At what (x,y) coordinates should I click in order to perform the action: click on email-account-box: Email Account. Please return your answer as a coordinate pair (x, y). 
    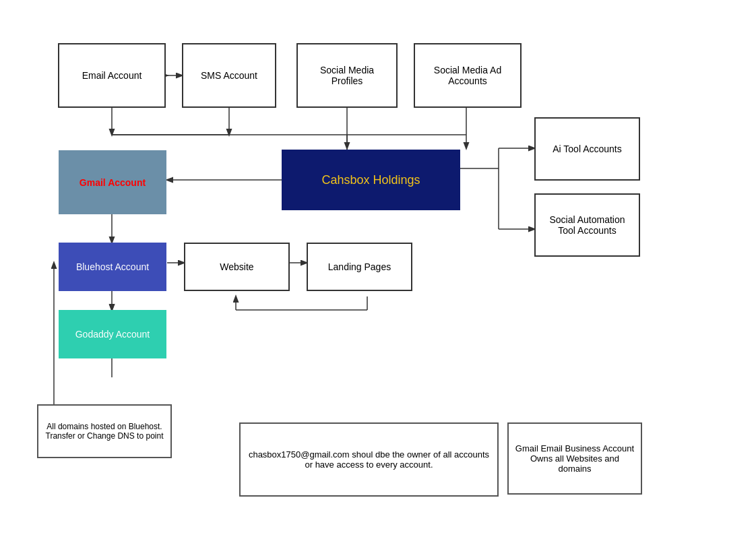
    Looking at the image, I should click on (112, 75).